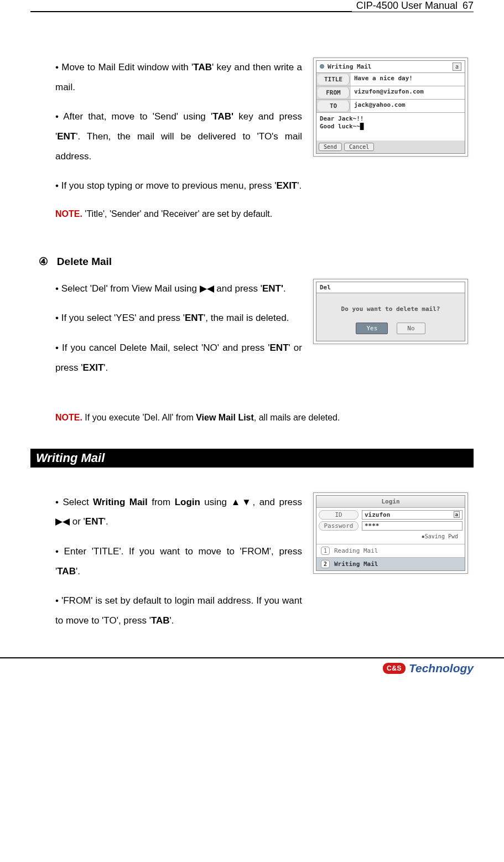 The height and width of the screenshot is (862, 504). I want to click on wm-title-value: Have a nice day!, so click(408, 80).